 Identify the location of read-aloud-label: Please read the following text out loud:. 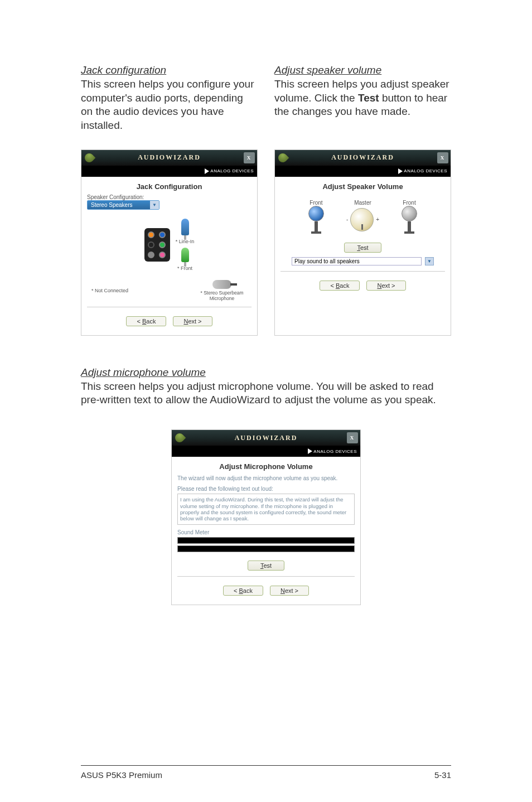
(266, 489).